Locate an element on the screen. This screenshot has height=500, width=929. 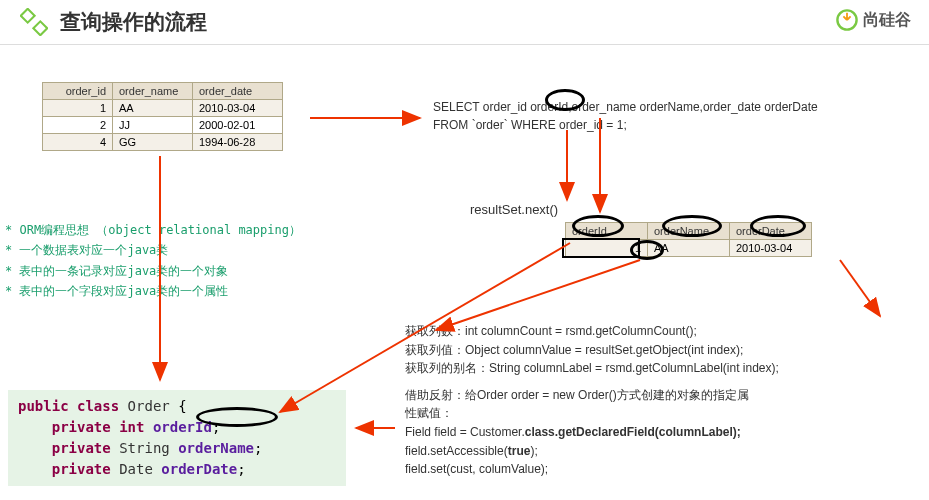
code-line: private String orderName; is located at coordinates (177, 448).